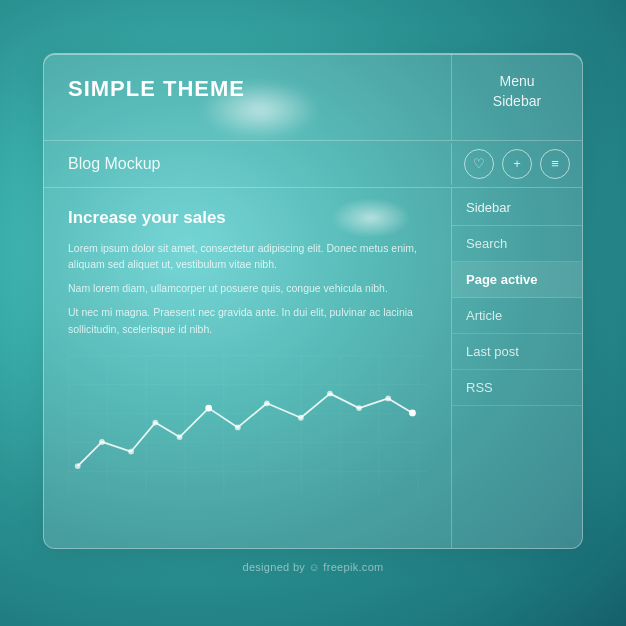 The height and width of the screenshot is (626, 626). What do you see at coordinates (314, 567) in the screenshot?
I see `freepik-icon: ☺` at bounding box center [314, 567].